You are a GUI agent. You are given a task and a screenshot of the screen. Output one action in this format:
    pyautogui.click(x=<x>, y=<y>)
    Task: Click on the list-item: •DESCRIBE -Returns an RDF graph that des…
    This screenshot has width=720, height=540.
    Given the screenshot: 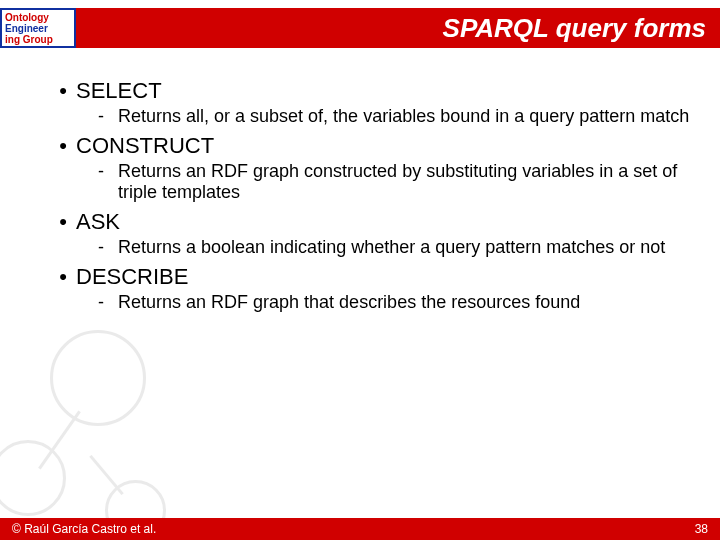 What is the action you would take?
    pyautogui.click(x=370, y=288)
    